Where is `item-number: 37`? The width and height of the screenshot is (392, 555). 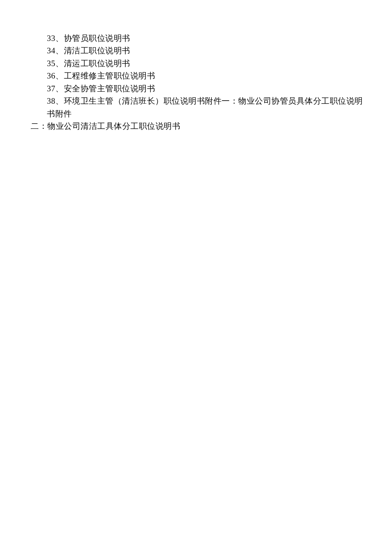 item-number: 37 is located at coordinates (51, 89).